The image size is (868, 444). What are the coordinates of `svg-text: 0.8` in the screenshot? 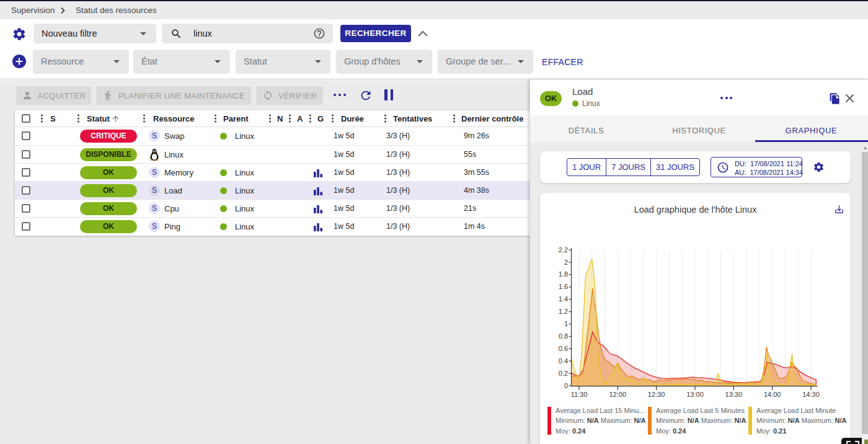 It's located at (563, 336).